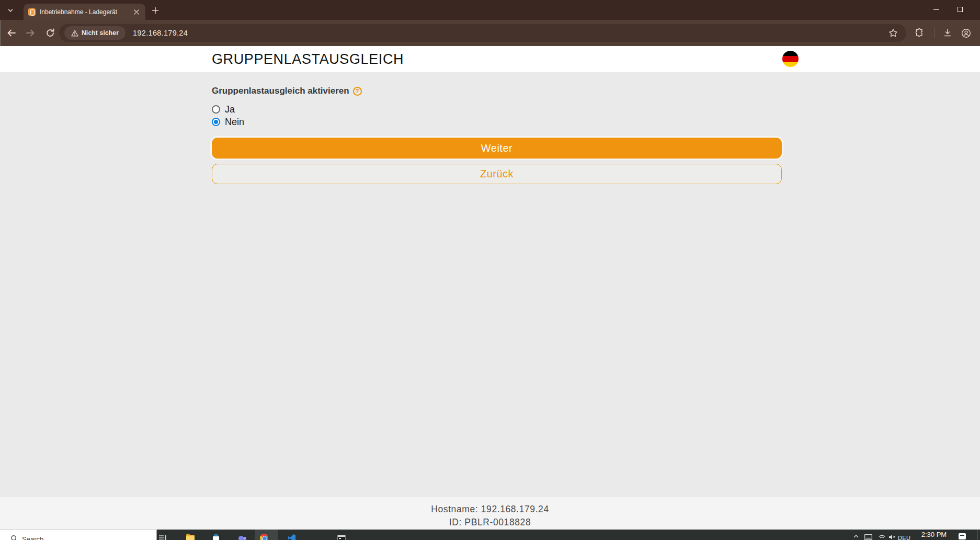 Image resolution: width=980 pixels, height=540 pixels. Describe the element at coordinates (10, 10) in the screenshot. I see `tab-search-chevron-icon` at that location.